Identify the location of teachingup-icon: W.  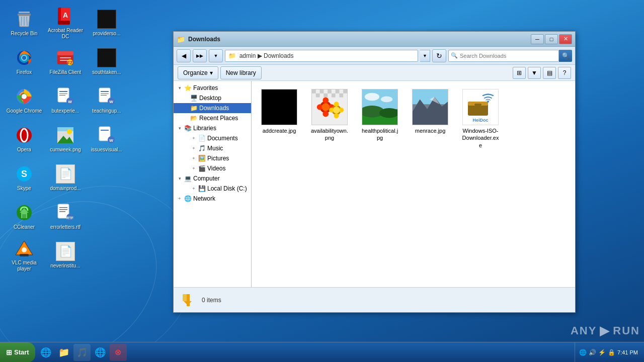
(107, 97).